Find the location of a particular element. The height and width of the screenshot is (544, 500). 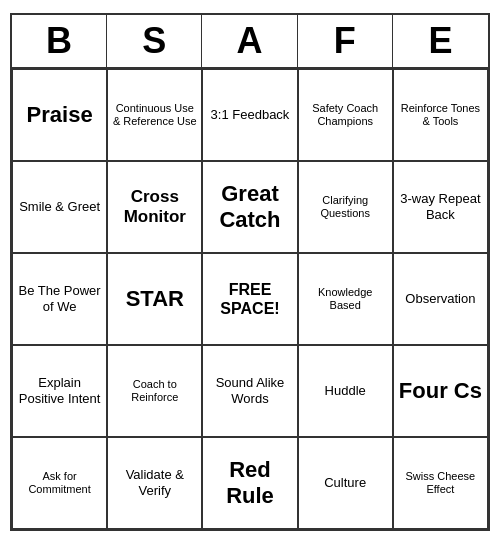

bingo-cell-6: Cross Monitor is located at coordinates (154, 207).